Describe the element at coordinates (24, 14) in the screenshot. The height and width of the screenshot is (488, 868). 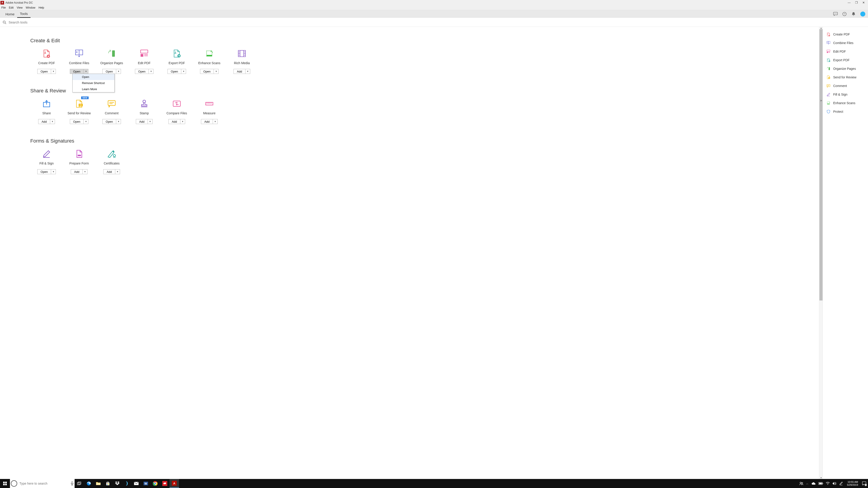
I see `tab-tools: Tools` at that location.